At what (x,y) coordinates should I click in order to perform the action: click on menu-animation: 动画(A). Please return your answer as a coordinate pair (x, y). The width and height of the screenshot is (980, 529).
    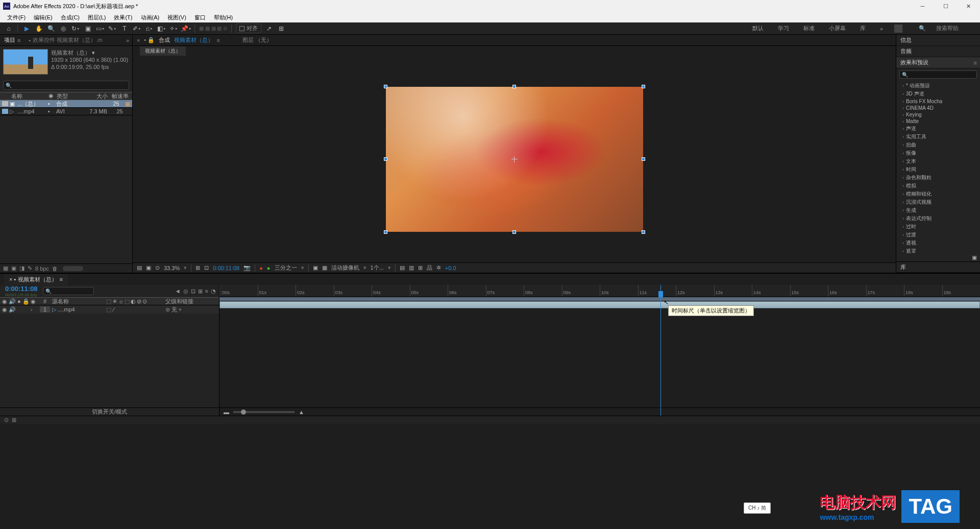
    Looking at the image, I should click on (150, 17).